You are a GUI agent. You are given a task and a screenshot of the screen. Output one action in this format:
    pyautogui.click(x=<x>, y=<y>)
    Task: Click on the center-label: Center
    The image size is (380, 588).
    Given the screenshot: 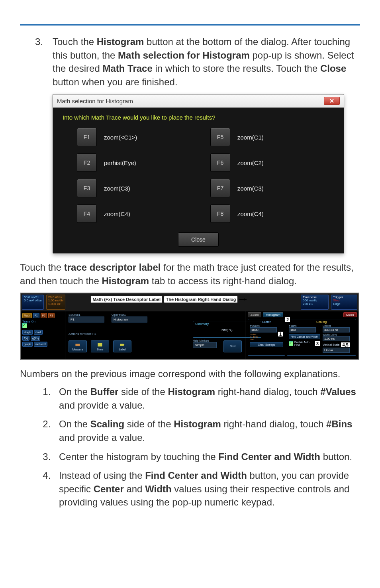 What is the action you would take?
    pyautogui.click(x=339, y=326)
    